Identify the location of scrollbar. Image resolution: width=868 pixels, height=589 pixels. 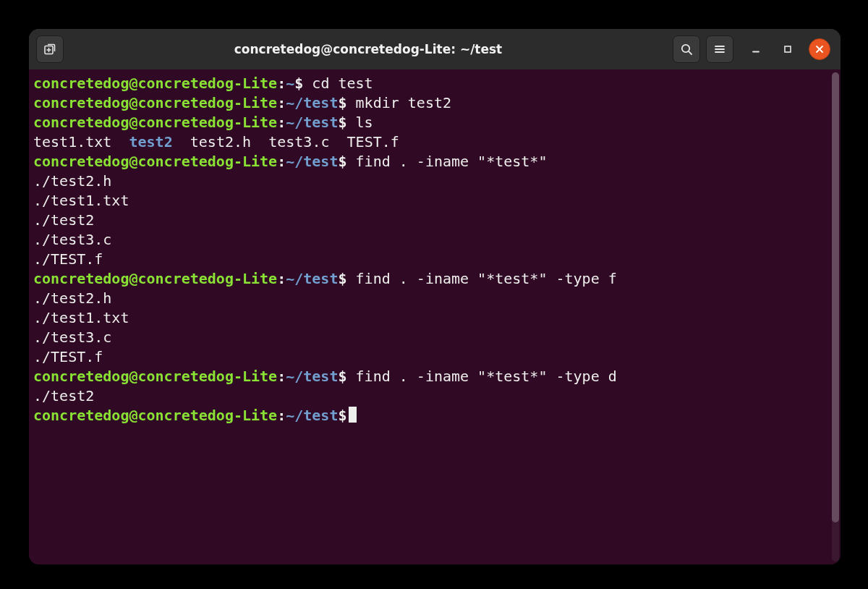
(835, 317).